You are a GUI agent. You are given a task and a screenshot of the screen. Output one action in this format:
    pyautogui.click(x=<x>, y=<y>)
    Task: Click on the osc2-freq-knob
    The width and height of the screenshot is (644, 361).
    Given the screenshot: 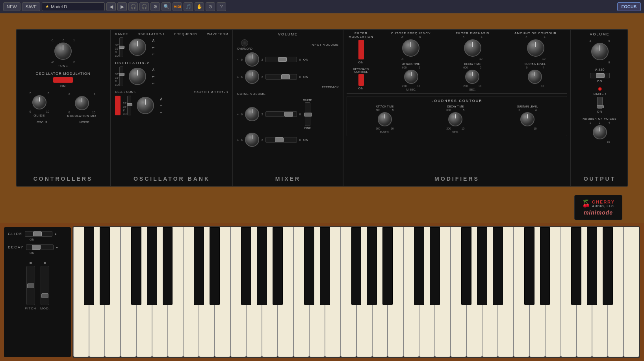 What is the action you would take?
    pyautogui.click(x=137, y=76)
    